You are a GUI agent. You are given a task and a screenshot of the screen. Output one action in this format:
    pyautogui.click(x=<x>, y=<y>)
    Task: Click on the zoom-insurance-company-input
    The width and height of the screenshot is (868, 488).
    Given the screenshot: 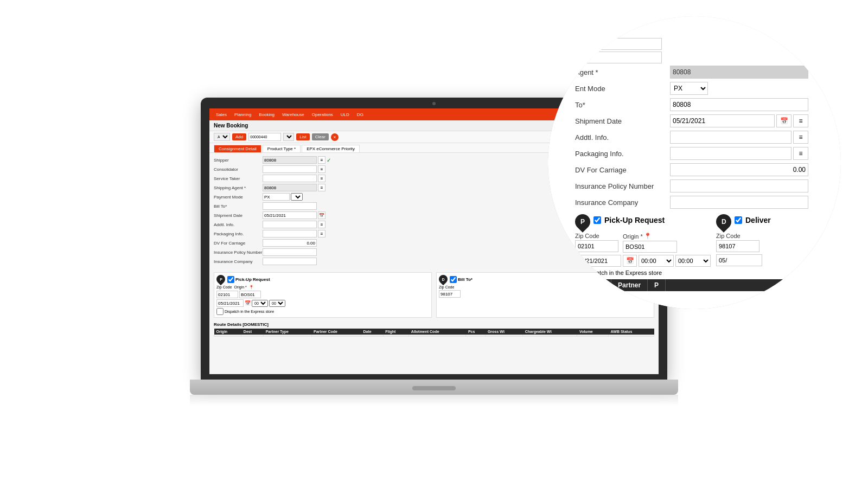 What is the action you would take?
    pyautogui.click(x=739, y=202)
    